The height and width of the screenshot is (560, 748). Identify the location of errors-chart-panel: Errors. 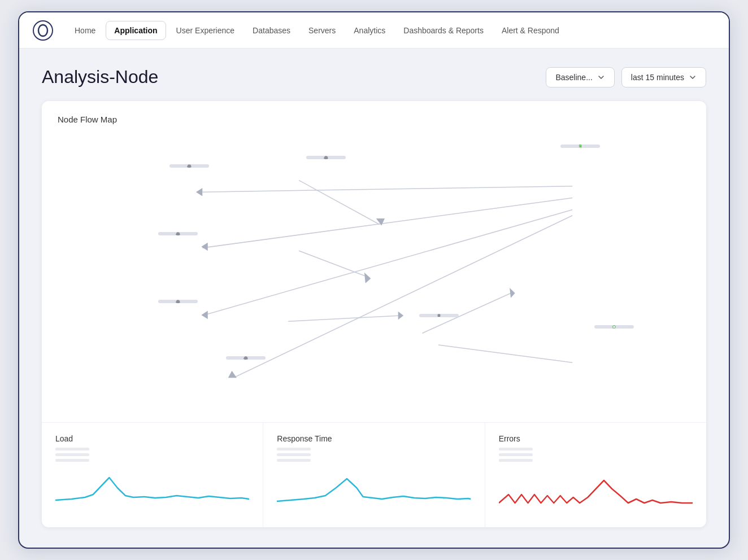
(595, 475).